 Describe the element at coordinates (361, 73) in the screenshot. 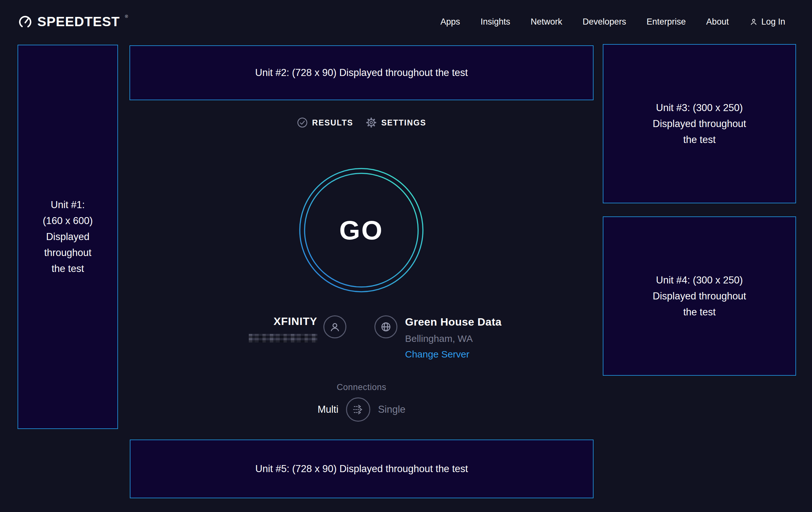

I see `ad-unit-2-text: Unit #2: (728 x 90) Displayed throughout…` at that location.